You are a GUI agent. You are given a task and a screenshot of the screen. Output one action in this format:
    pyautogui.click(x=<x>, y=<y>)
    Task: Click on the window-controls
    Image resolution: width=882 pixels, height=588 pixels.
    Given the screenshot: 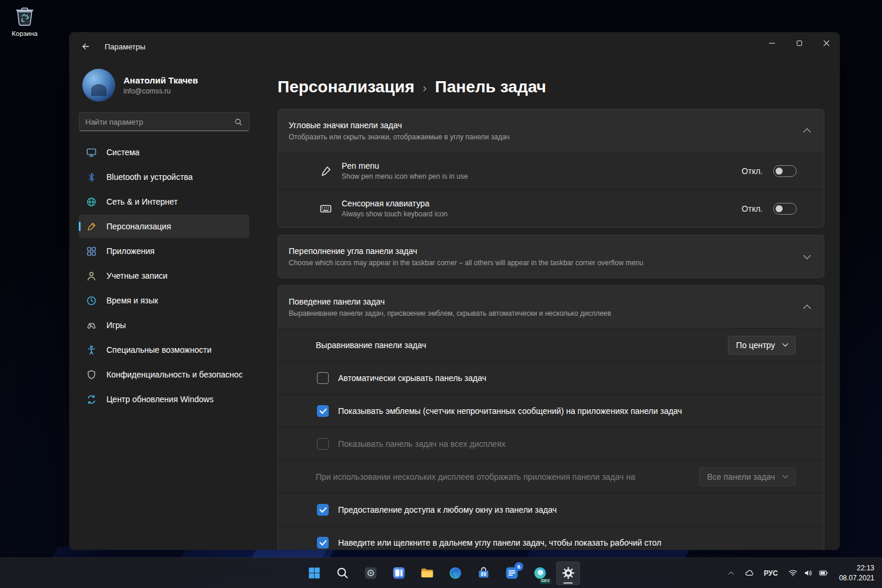 What is the action you would take?
    pyautogui.click(x=799, y=43)
    